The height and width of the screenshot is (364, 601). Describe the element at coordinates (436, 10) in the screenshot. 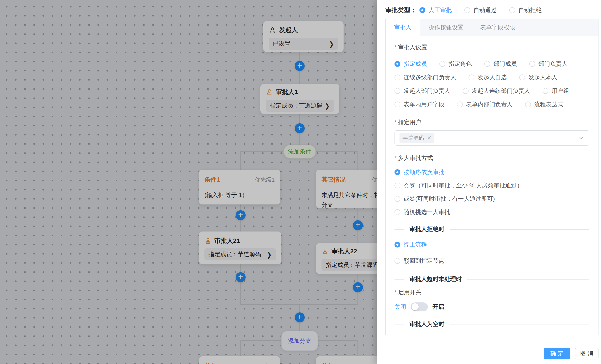

I see `radio-manual-approve: 人工审批` at that location.